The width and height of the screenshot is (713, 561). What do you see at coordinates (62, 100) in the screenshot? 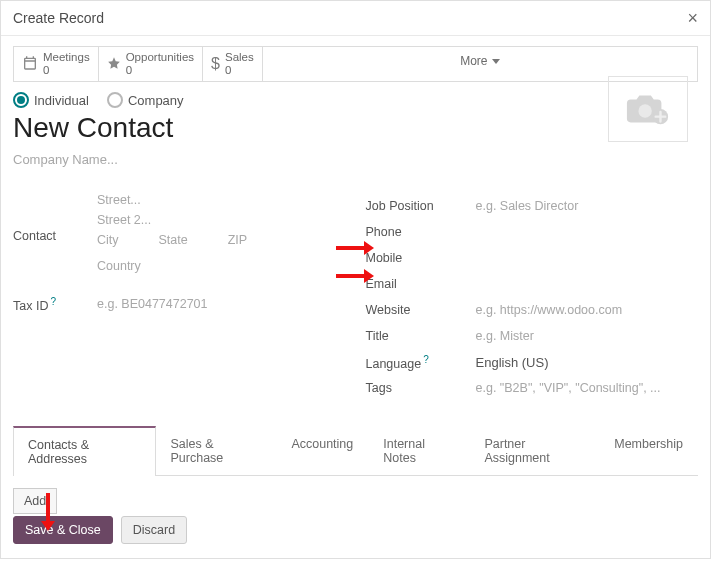
I see `radio-individual-label: Individual` at bounding box center [62, 100].